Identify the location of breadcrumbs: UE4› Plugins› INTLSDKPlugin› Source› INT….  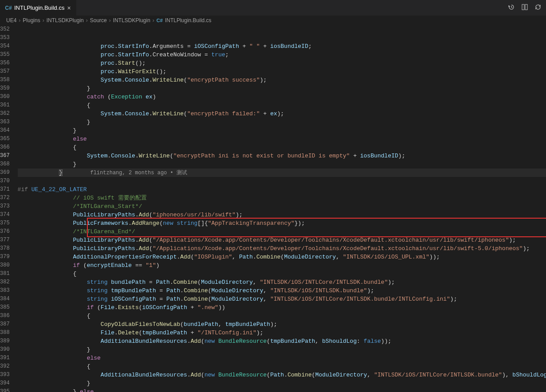
(273, 20).